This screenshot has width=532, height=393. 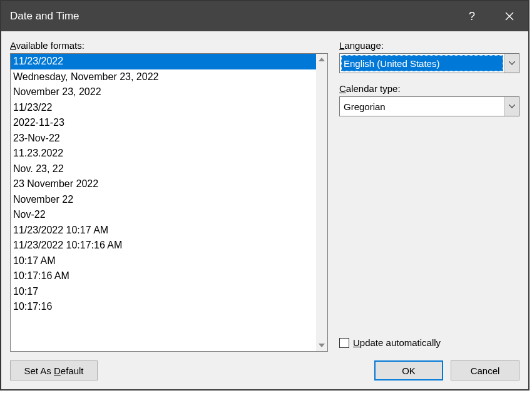 I want to click on format-option: 11/23/2022 10:17:16 AM, so click(x=163, y=245).